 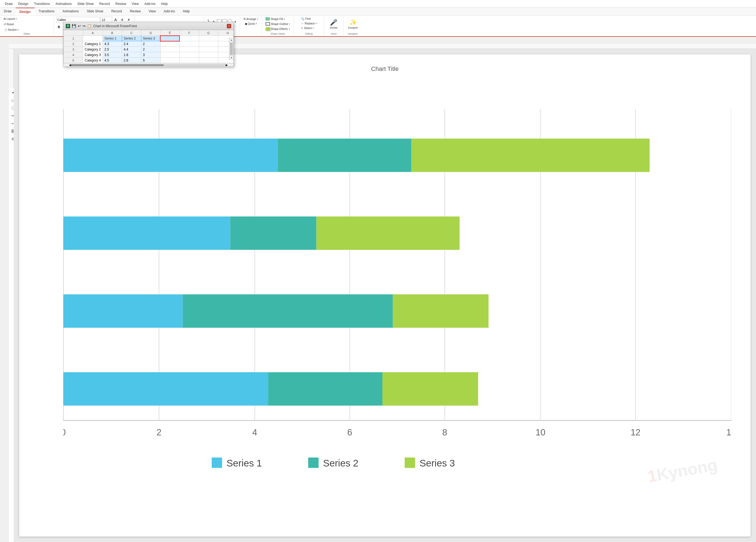 I want to click on cell-d1: Series 3, so click(x=151, y=36).